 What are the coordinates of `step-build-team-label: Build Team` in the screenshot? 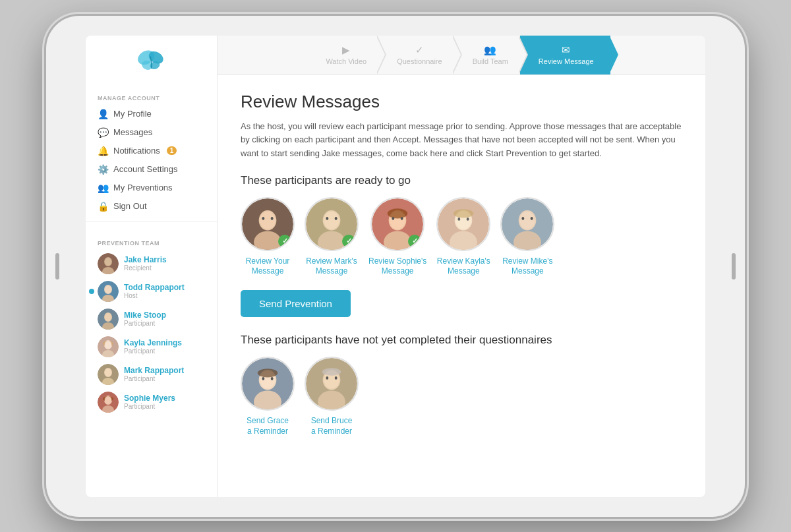 It's located at (490, 61).